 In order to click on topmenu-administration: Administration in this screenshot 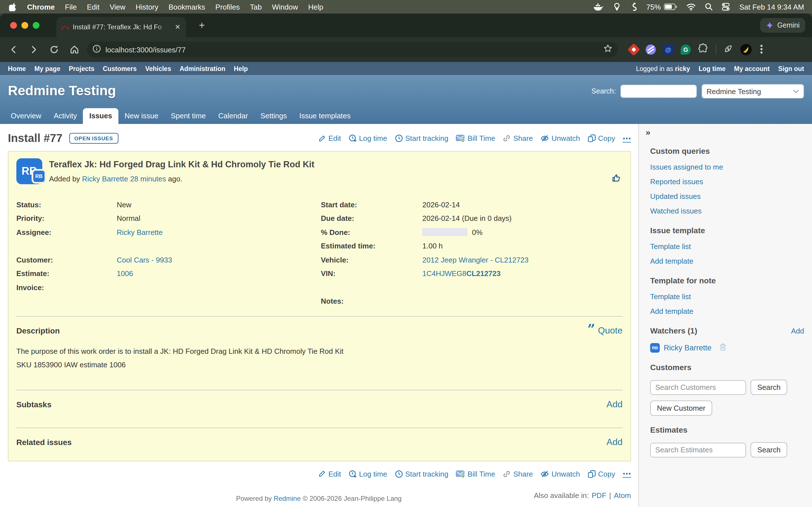, I will do `click(202, 68)`.